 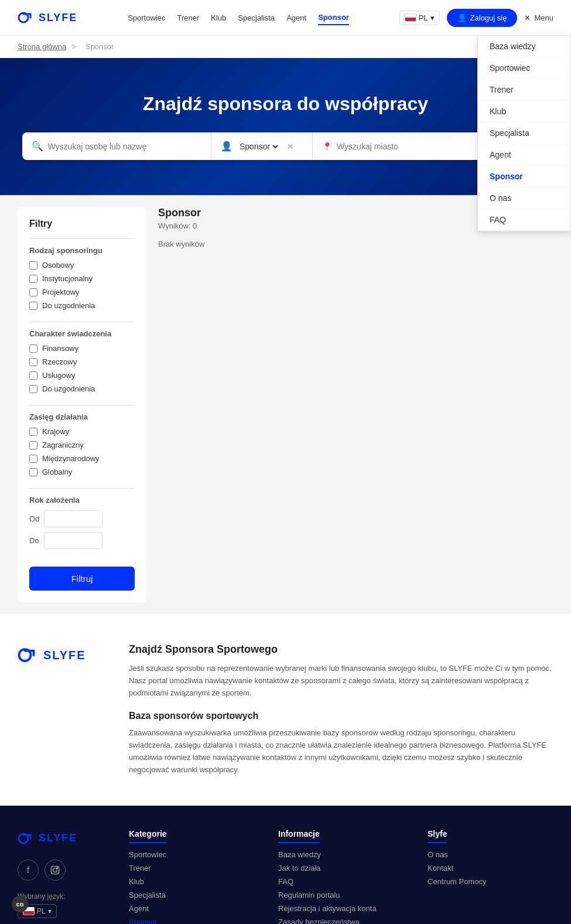 I want to click on dropdown-o-nas: O nas, so click(x=524, y=198).